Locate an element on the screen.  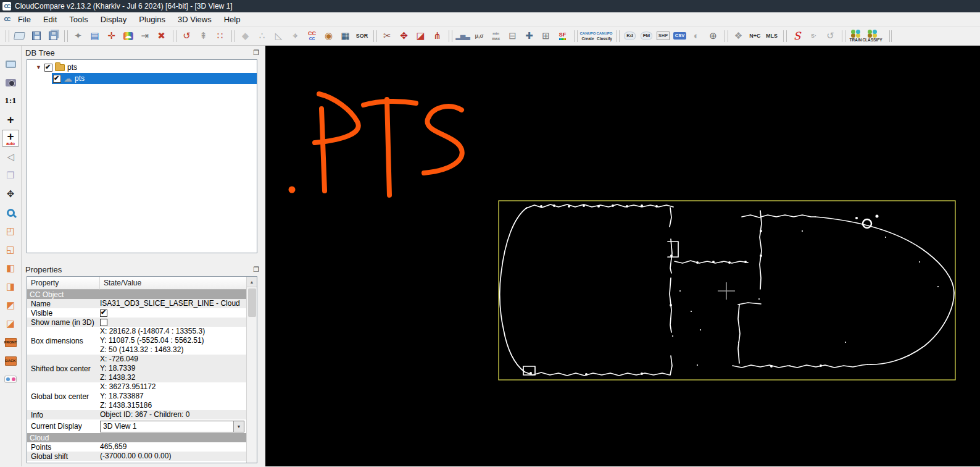
sor-filter-icon: SOR is located at coordinates (362, 36).